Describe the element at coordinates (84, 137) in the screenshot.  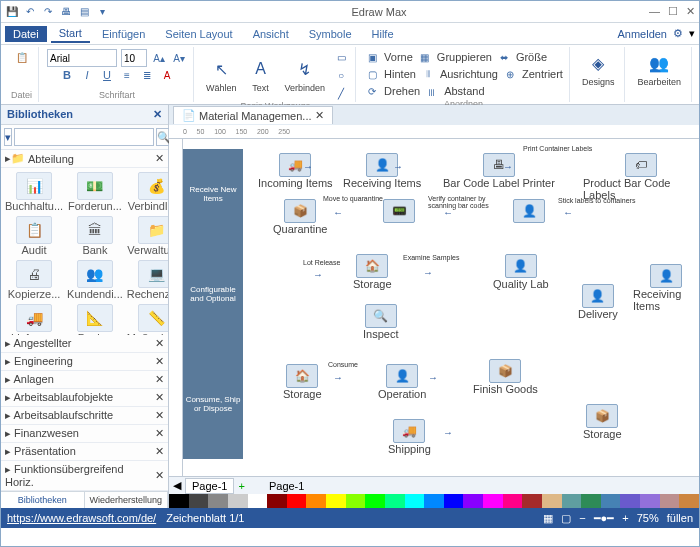
I see `library-search-input` at that location.